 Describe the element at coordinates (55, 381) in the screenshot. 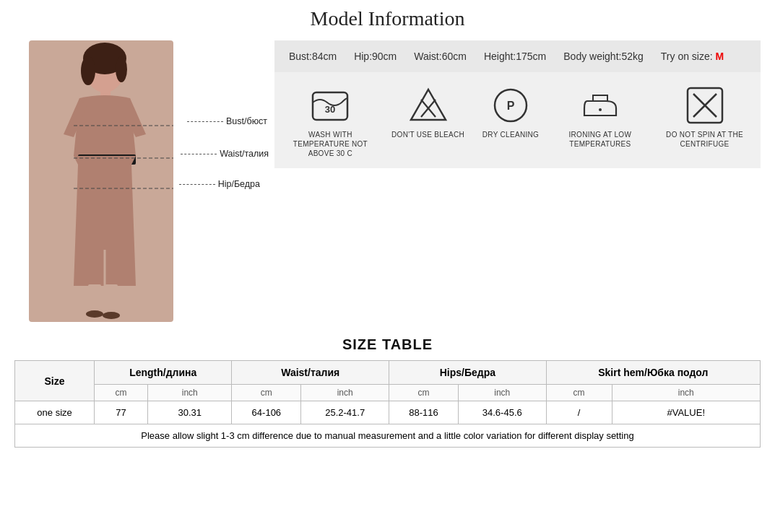

I see `col-header-size: Size` at that location.